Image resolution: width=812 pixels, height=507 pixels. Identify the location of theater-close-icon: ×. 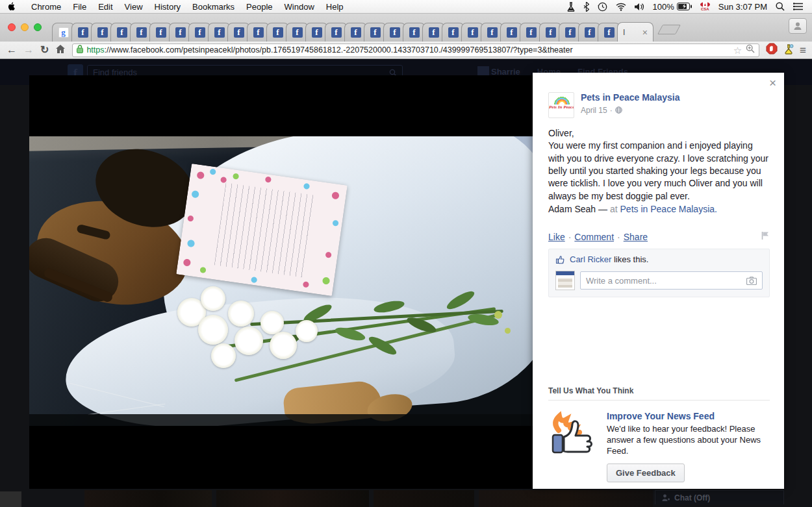
(773, 83).